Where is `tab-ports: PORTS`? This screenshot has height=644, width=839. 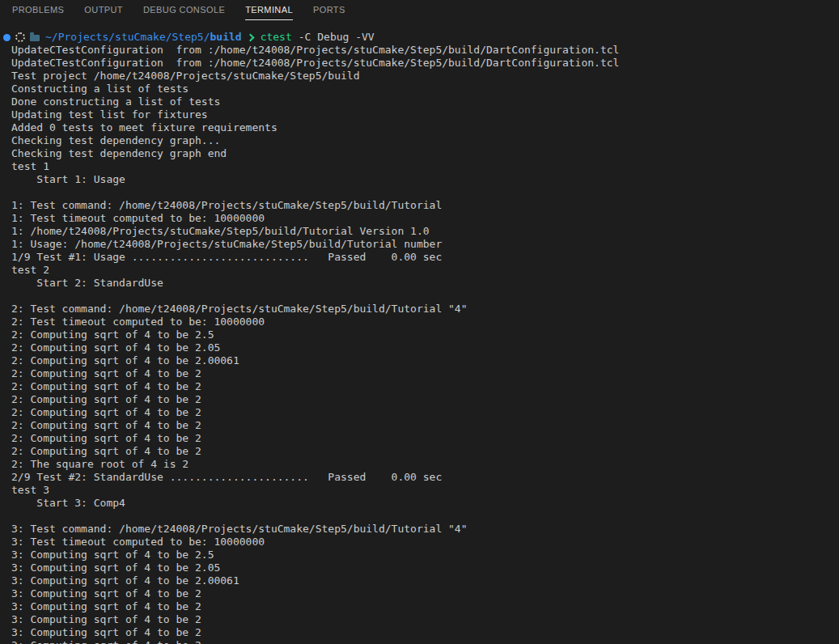
tab-ports: PORTS is located at coordinates (329, 13).